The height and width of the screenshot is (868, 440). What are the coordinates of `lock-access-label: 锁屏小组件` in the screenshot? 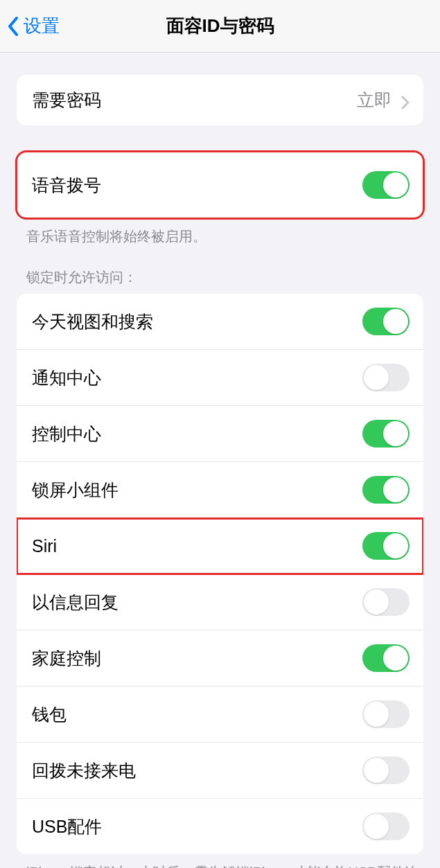 It's located at (75, 490).